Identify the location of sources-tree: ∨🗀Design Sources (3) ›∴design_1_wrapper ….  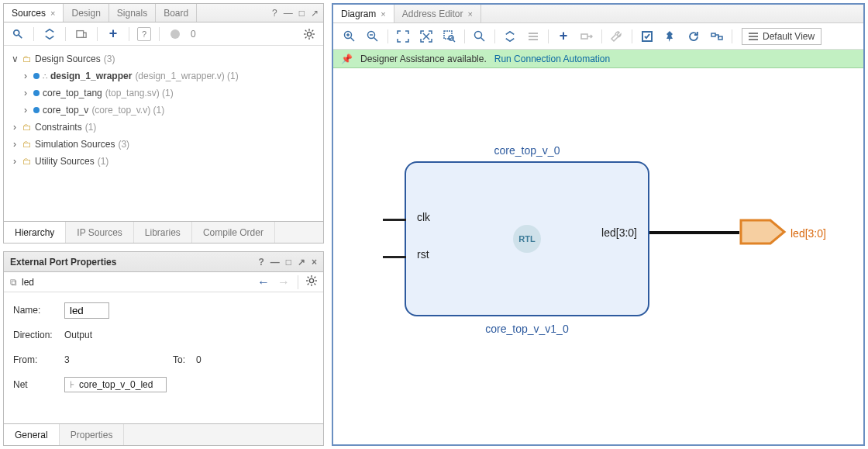
(164, 133).